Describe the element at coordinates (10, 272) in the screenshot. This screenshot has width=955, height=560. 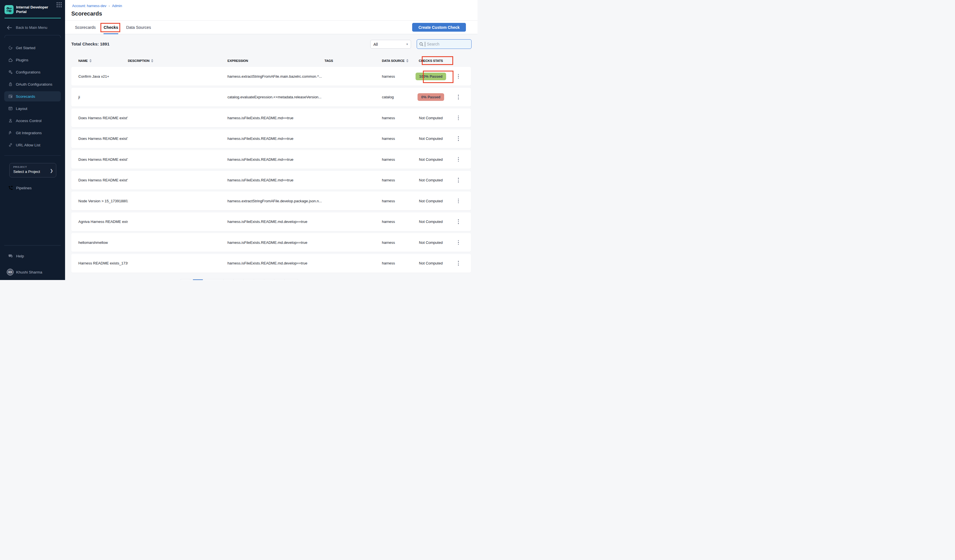
I see `avatar: KS` at that location.